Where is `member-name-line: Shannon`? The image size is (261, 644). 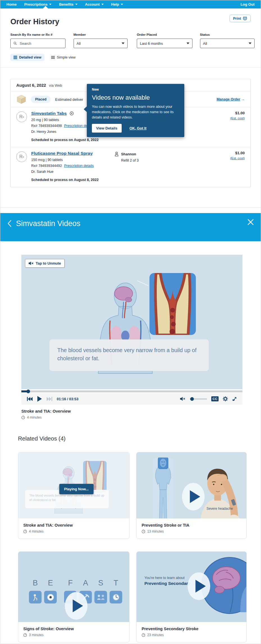
member-name-line: Shannon is located at coordinates (144, 154).